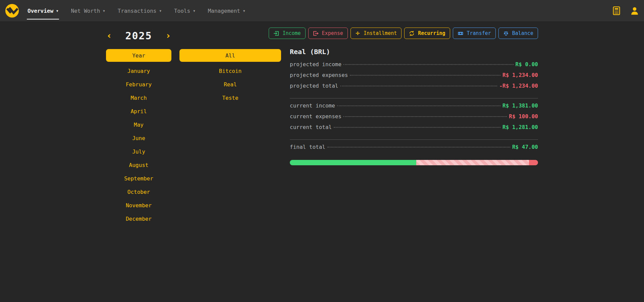  Describe the element at coordinates (109, 36) in the screenshot. I see `previous-year-button: ‹` at that location.